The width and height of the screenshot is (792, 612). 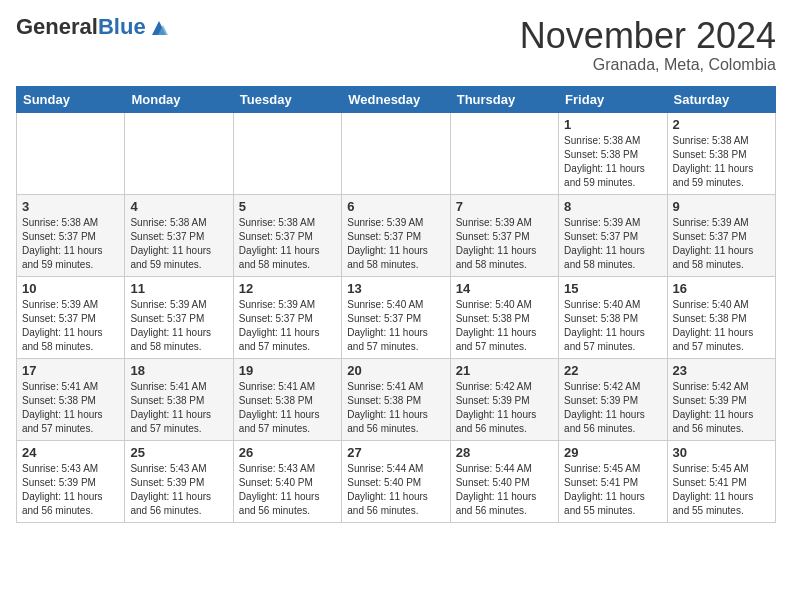 I want to click on day-number: 4, so click(x=178, y=206).